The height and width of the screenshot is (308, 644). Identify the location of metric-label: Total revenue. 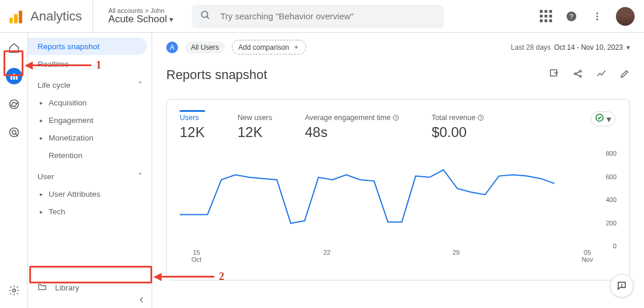
(453, 118).